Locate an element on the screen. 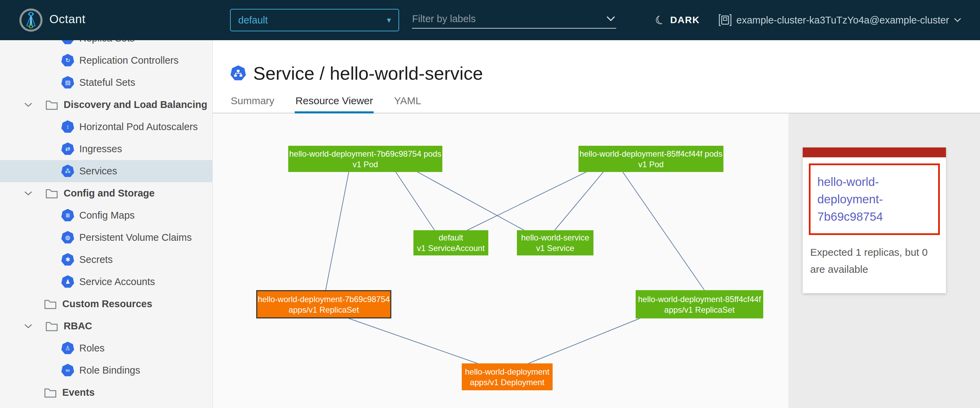  caret-down-icon: ▾ is located at coordinates (389, 20).